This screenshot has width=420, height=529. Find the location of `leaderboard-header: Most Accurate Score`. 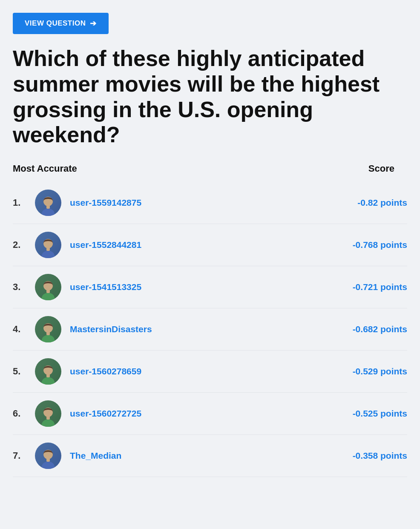

leaderboard-header: Most Accurate Score is located at coordinates (210, 169).